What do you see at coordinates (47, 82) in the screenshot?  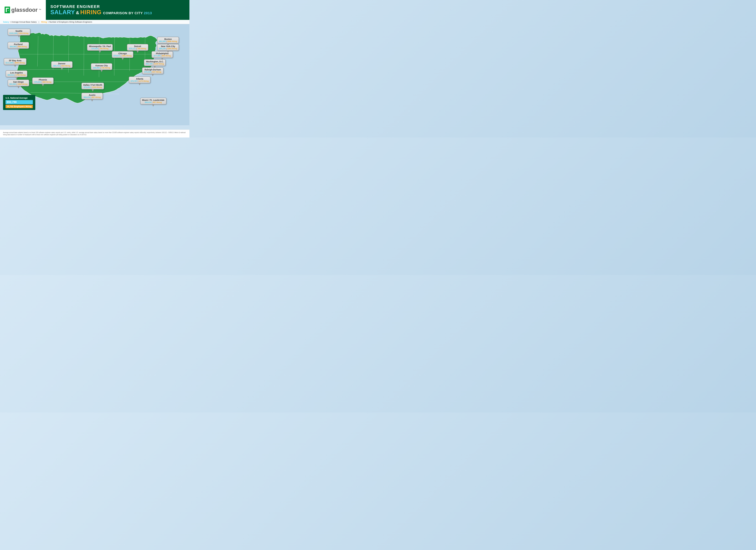 I see `city-hiring: 669 Hiring` at bounding box center [47, 82].